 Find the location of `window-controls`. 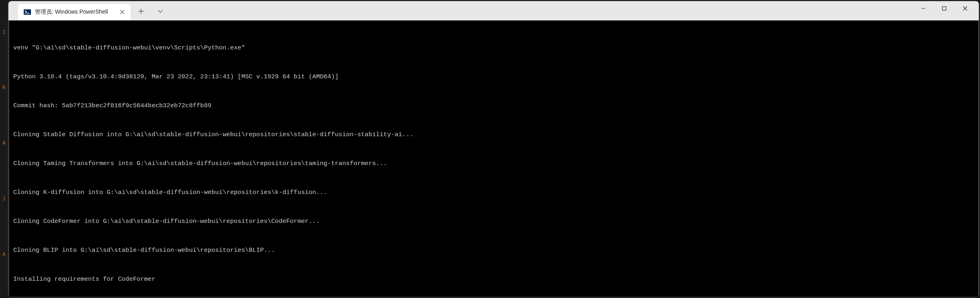

window-controls is located at coordinates (944, 10).